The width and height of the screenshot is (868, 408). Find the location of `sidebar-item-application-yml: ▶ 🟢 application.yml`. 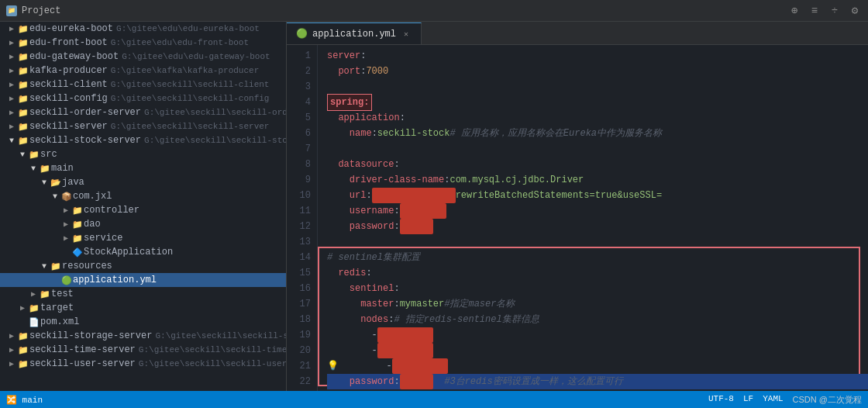

sidebar-item-application-yml: ▶ 🟢 application.yml is located at coordinates (143, 280).